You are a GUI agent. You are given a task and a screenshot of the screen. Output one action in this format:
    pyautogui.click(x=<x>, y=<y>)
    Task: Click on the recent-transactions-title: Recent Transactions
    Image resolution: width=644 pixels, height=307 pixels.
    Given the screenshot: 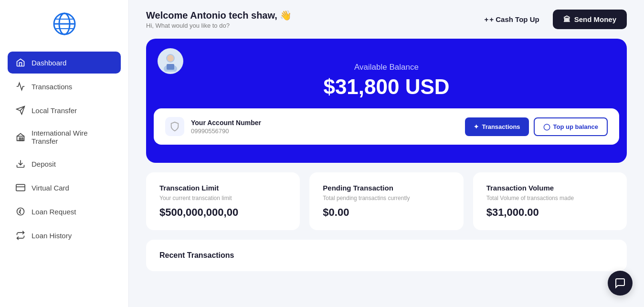 What is the action you would take?
    pyautogui.click(x=387, y=255)
    